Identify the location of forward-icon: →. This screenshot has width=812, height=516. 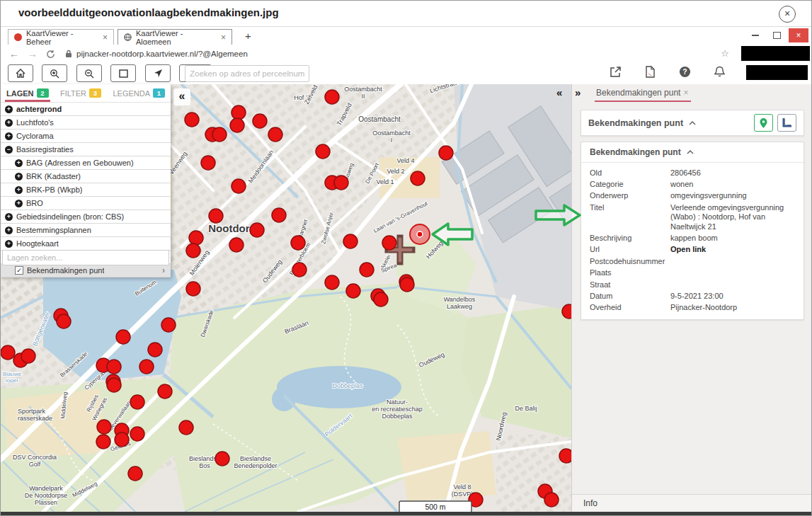
(33, 54).